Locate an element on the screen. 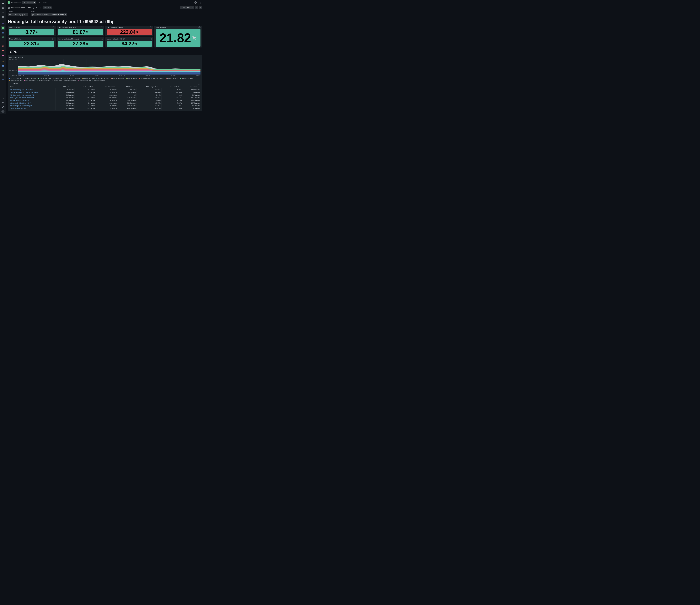 The image size is (700, 605). column-header: CPU Limits ▾ ▾ is located at coordinates (127, 87).